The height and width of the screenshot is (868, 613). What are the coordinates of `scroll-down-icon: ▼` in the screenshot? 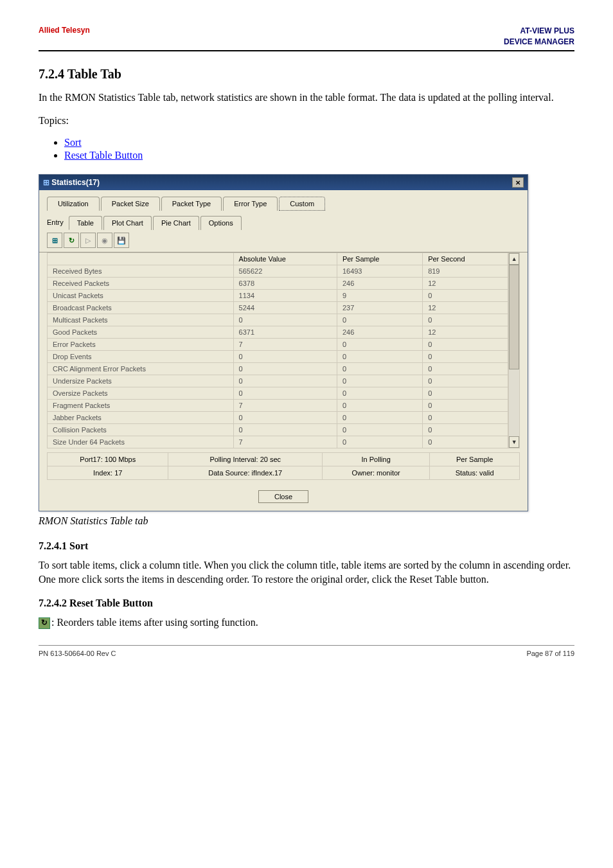 It's located at (514, 442).